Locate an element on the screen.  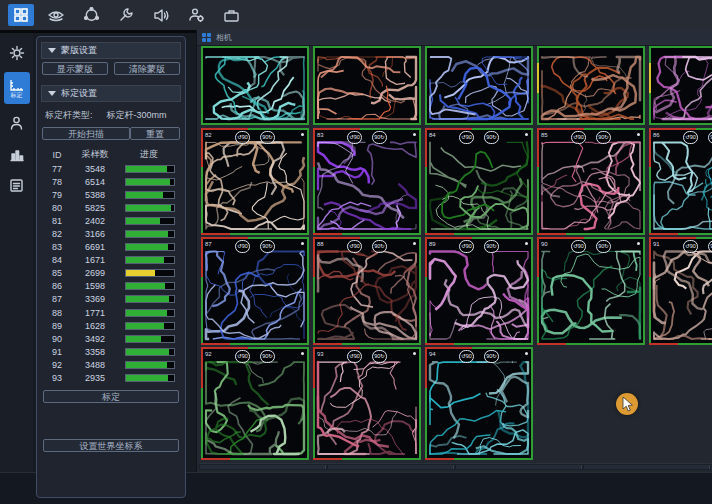
briefcase-icon is located at coordinates (231, 15).